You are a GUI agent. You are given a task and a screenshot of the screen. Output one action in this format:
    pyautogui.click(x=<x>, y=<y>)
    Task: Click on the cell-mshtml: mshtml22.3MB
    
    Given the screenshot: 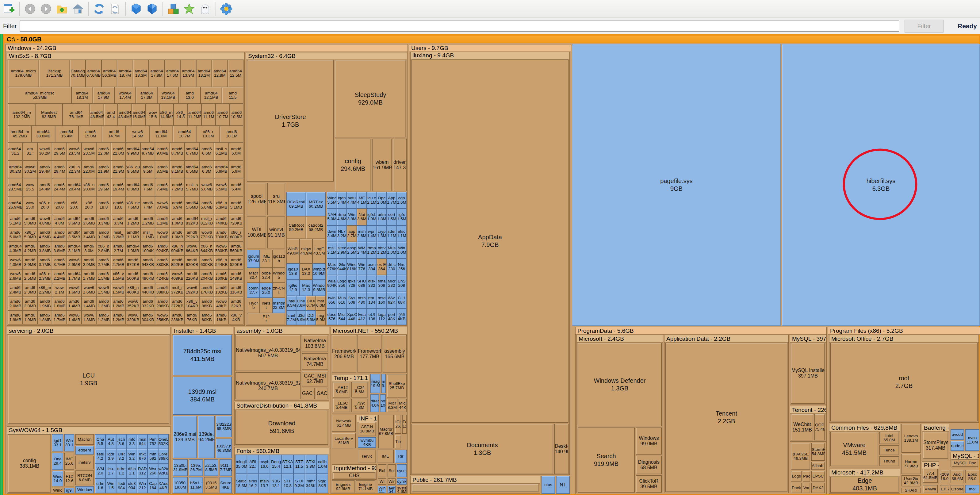 What is the action you would take?
    pyautogui.click(x=279, y=305)
    